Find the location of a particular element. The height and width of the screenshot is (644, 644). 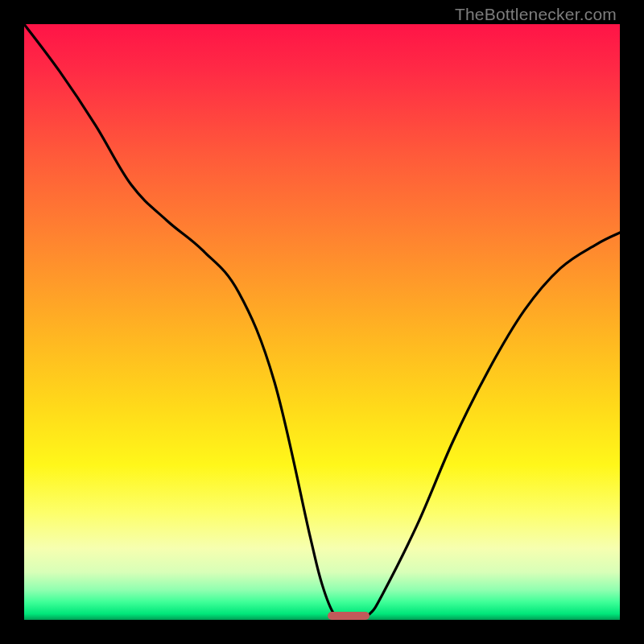

watermark-text: TheBottlenecker.com is located at coordinates (536, 14).